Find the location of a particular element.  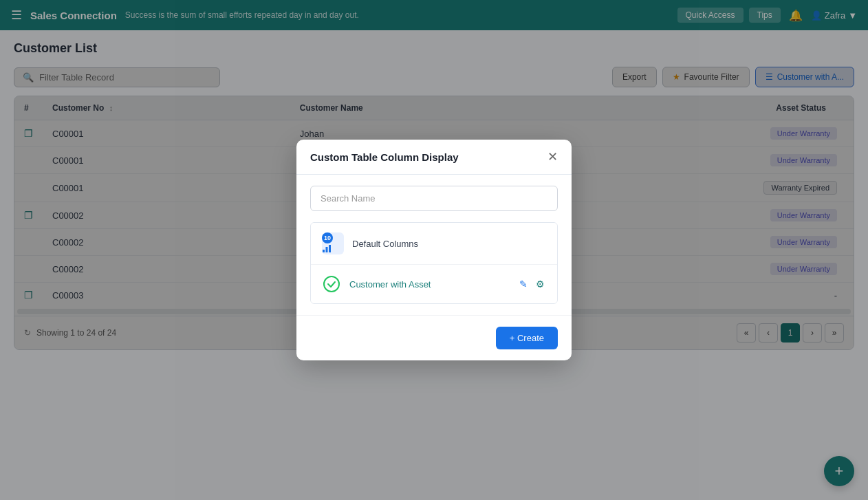

edit-column-button: ✎ is located at coordinates (523, 284).